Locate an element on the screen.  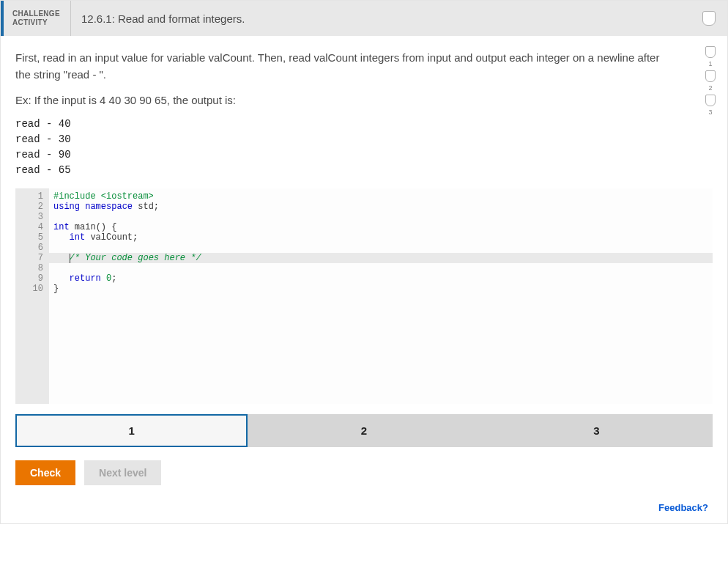
feedback-link: Feedback? is located at coordinates (683, 507).